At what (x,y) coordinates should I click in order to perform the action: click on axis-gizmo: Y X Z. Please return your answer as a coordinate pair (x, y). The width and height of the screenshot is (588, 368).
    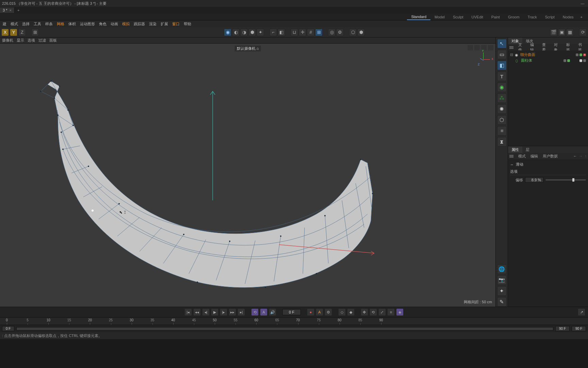
    Looking at the image, I should click on (483, 59).